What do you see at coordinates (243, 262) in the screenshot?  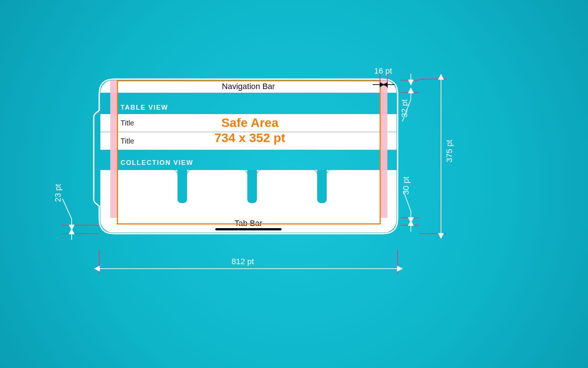 I see `dim-width: 812 pt` at bounding box center [243, 262].